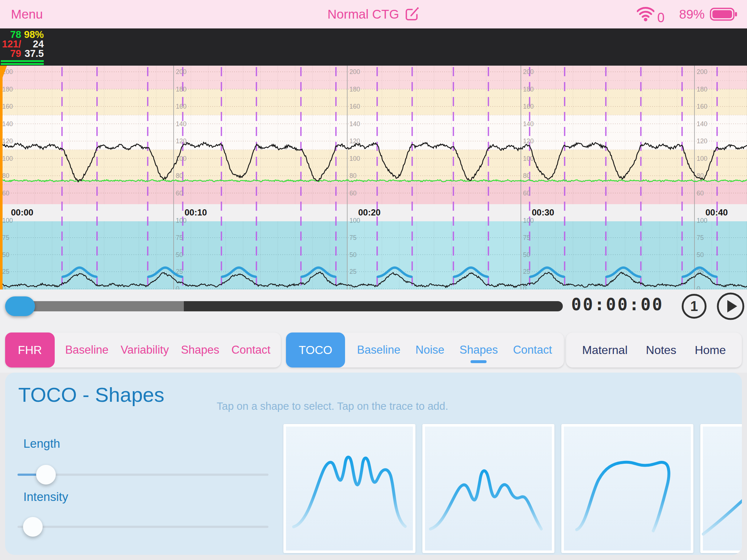  I want to click on battery-percent: 89%, so click(692, 14).